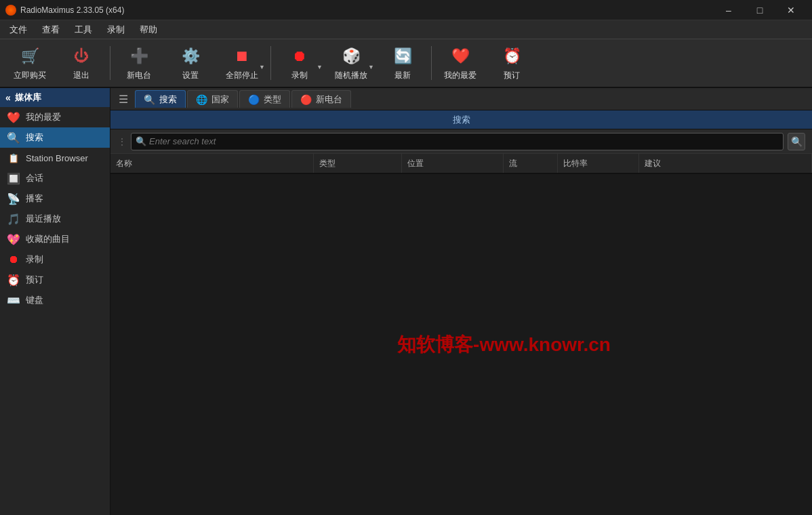 The image size is (812, 515). What do you see at coordinates (14, 199) in the screenshot?
I see `podcast-sidebar-icon: 📡` at bounding box center [14, 199].